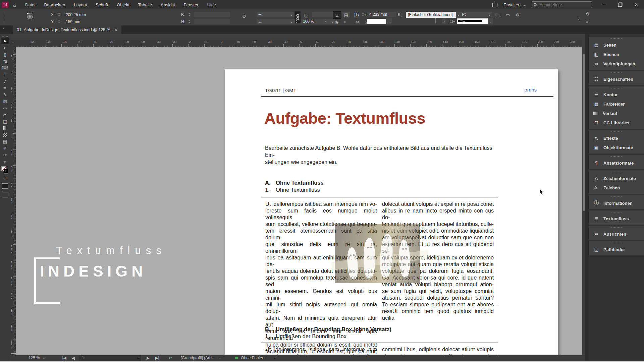  I want to click on eyedropper-tool: ✐, so click(5, 148).